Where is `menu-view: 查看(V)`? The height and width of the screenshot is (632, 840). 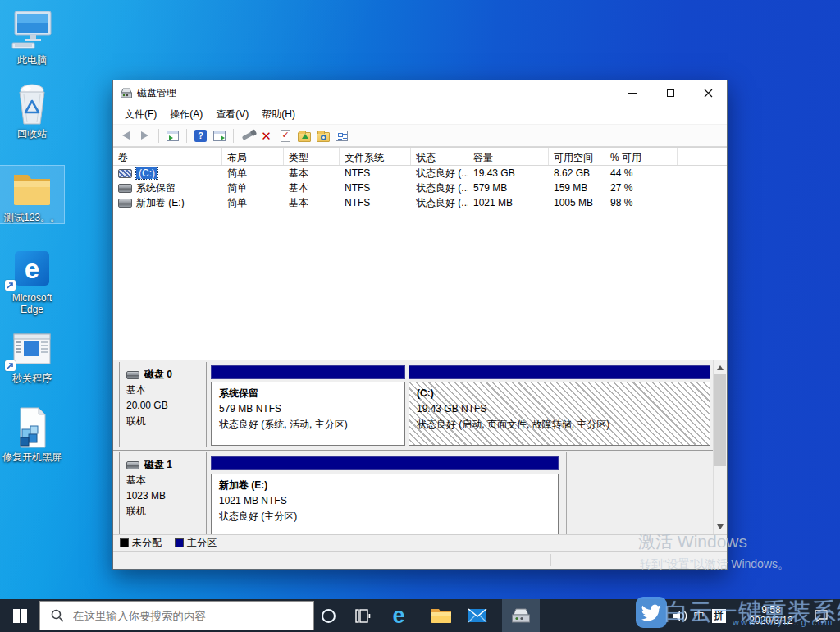 menu-view: 查看(V) is located at coordinates (232, 115).